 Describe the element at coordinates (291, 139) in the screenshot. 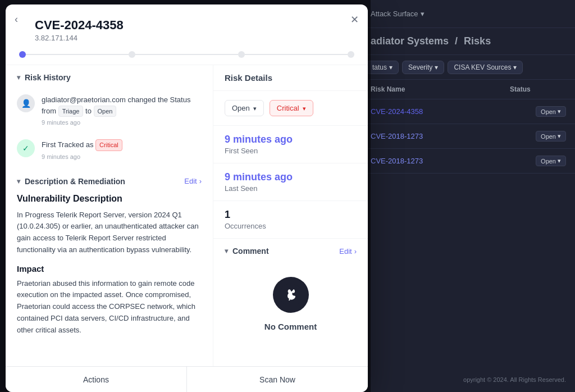

I see `first-seen-value: 9 minutes ago` at that location.